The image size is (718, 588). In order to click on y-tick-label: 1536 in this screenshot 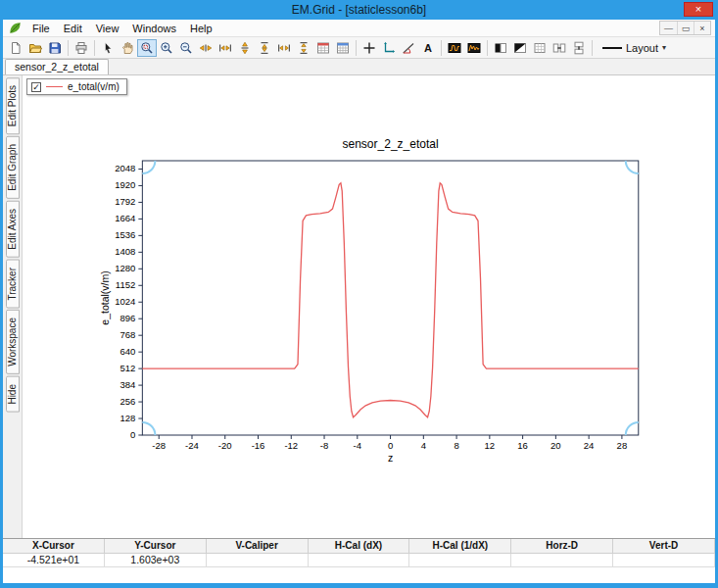, I will do `click(125, 235)`.